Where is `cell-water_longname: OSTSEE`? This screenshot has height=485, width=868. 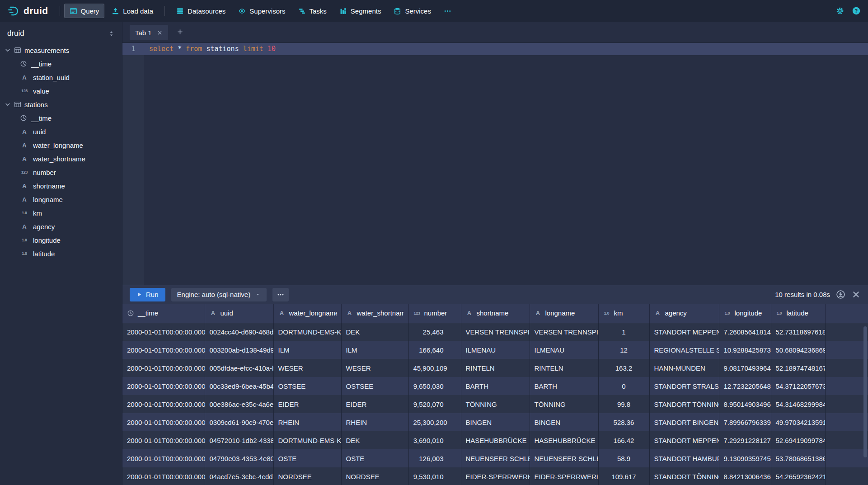
cell-water_longname: OSTSEE is located at coordinates (307, 386).